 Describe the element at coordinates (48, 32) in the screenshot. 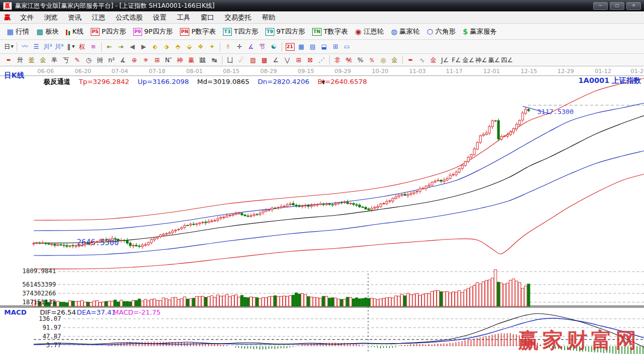

I see `sectors-button: ▩板块` at that location.